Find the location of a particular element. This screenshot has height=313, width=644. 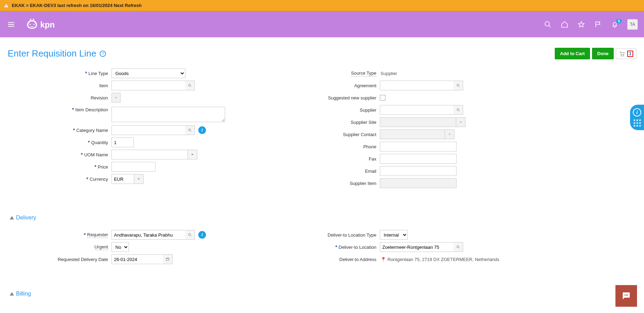

item-input is located at coordinates (148, 85).